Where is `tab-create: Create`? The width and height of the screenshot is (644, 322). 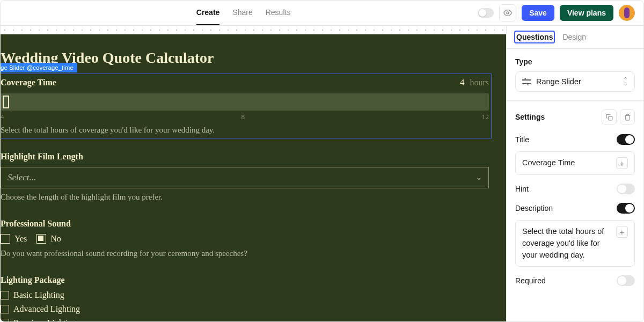 tab-create: Create is located at coordinates (208, 13).